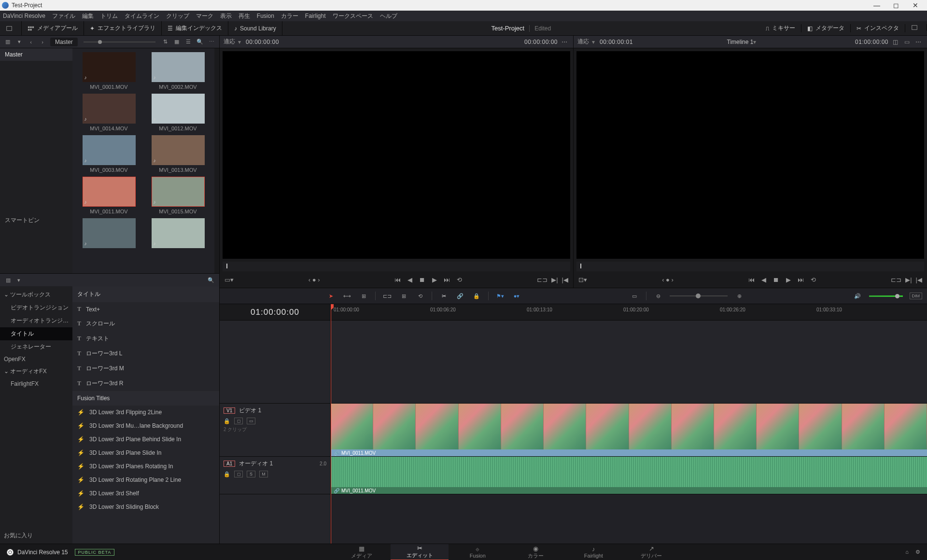 Image resolution: width=927 pixels, height=560 pixels. Describe the element at coordinates (460, 296) in the screenshot. I see `link-icon: 🔗` at that location.